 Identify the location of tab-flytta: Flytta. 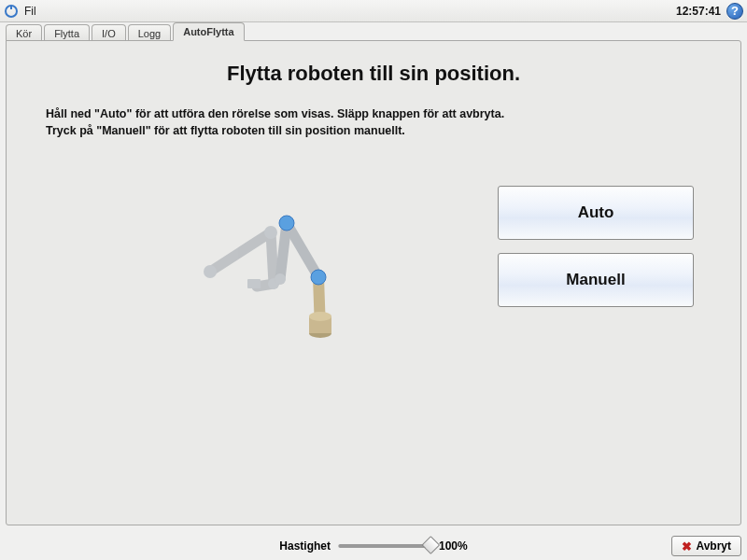
(67, 33).